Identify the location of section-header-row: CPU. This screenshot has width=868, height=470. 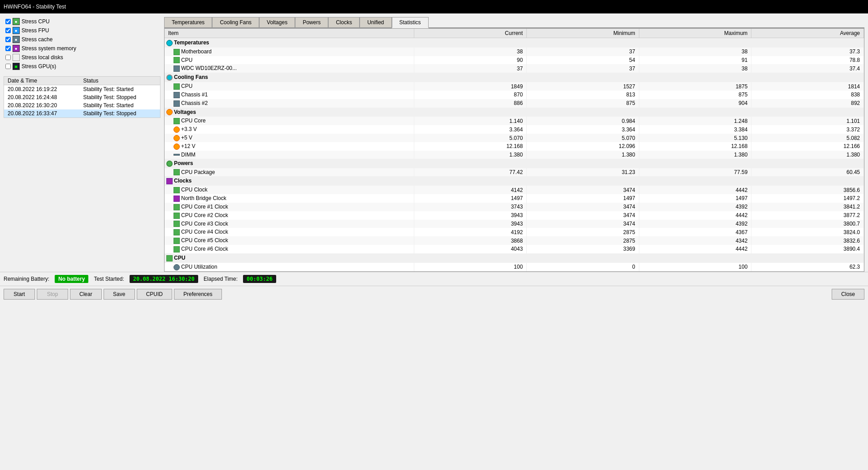
(514, 258).